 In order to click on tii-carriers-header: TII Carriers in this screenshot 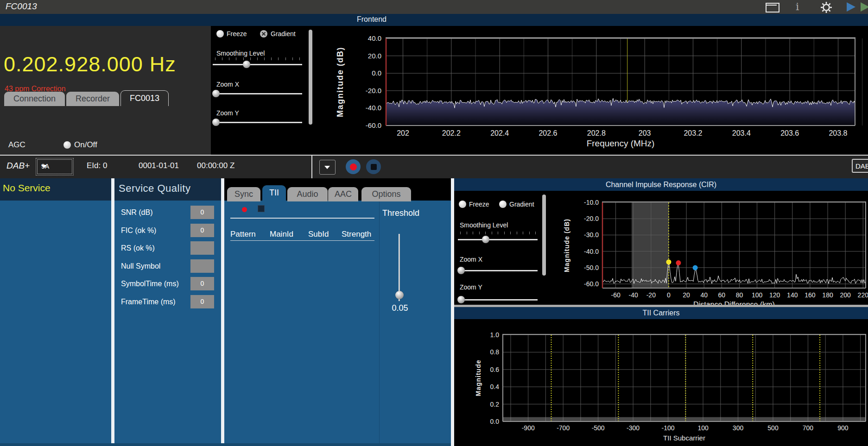, I will do `click(661, 313)`.